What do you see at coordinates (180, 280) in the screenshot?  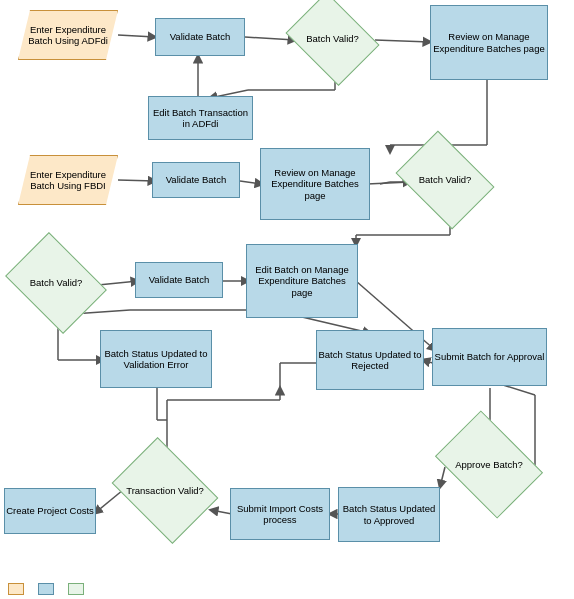 I see `validate-batch-3-label: Validate Batch` at bounding box center [180, 280].